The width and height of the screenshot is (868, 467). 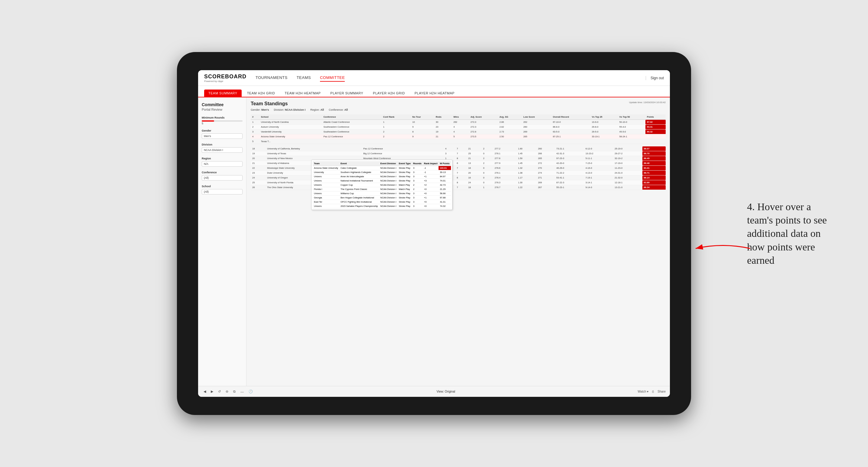 I want to click on tooltip-row: Arizona State University Cabo Collegiate…, so click(x=382, y=168).